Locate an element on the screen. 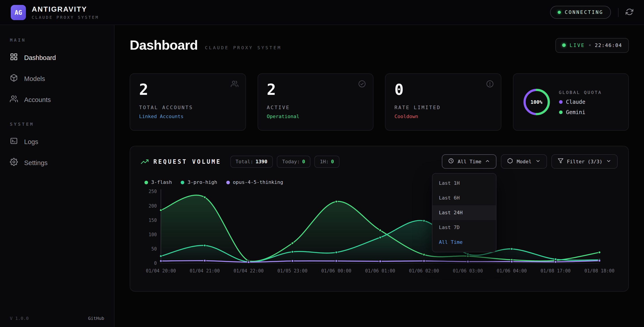 The image size is (644, 327). separator-dot-icon is located at coordinates (590, 45).